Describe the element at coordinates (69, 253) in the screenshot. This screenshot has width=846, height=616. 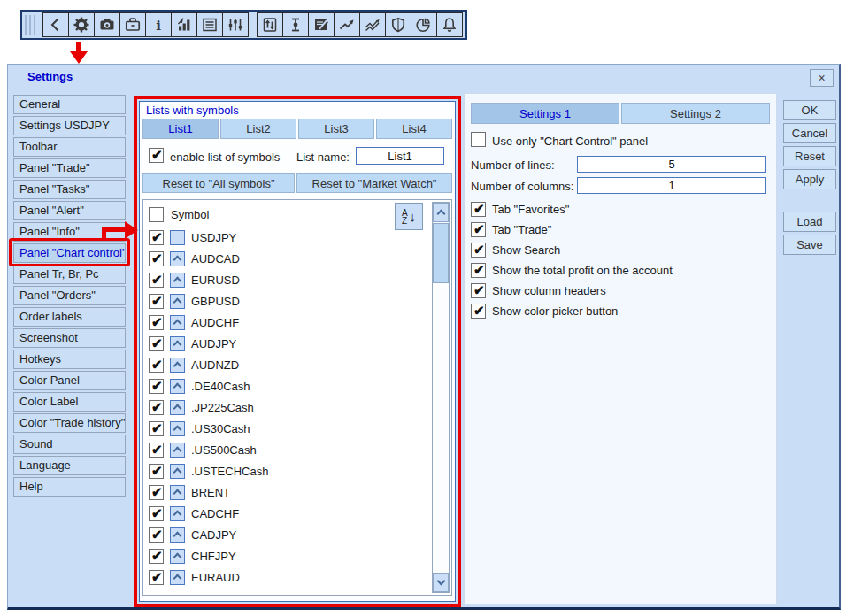
I see `sidebar-item-panel-chart-control: Panel "Chart control"` at that location.